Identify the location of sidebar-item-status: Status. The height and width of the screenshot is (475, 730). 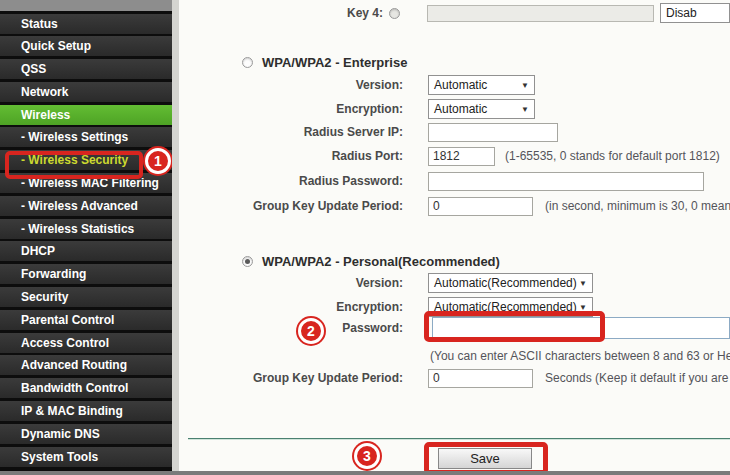
(86, 24).